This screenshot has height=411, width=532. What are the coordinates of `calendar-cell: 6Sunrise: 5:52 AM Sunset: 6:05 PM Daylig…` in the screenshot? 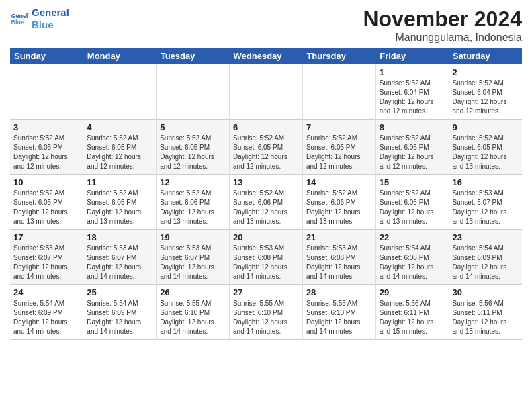 It's located at (266, 147).